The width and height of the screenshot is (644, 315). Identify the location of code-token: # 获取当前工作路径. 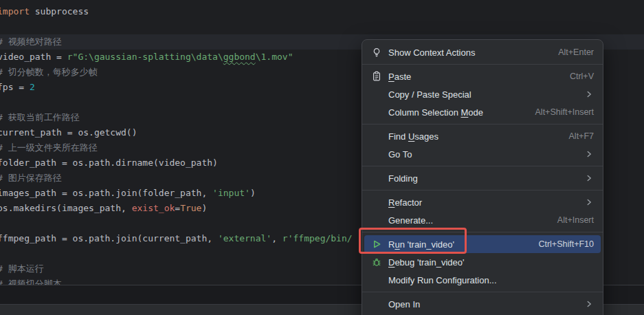
(40, 117).